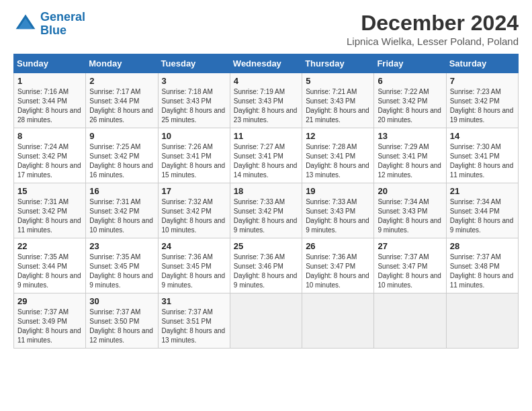 Image resolution: width=532 pixels, height=411 pixels. I want to click on day-info: Sunrise: 7:33 AM Sunset: 3:43 PM Dayligh…, so click(338, 216).